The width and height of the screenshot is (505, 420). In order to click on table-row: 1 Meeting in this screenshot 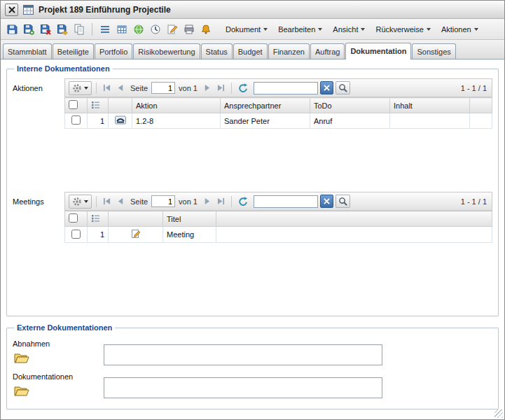, I will do `click(279, 235)`.